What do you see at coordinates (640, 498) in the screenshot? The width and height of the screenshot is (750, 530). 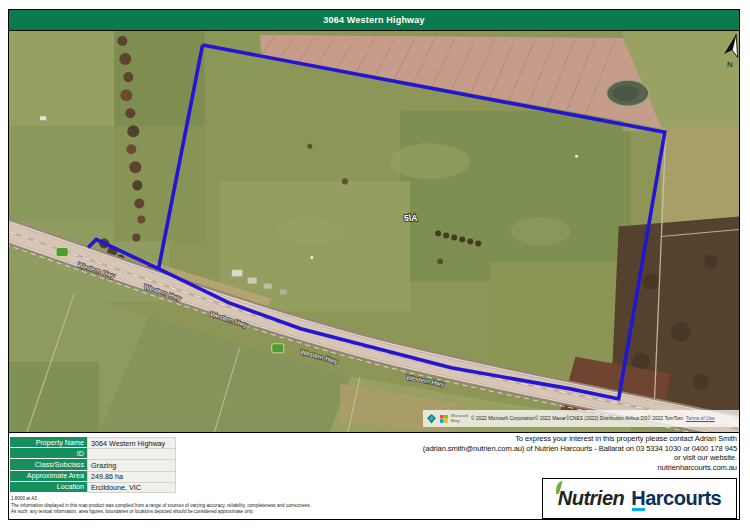 I see `nutrien-harcourts-logo: Nutrien Harcourts` at bounding box center [640, 498].